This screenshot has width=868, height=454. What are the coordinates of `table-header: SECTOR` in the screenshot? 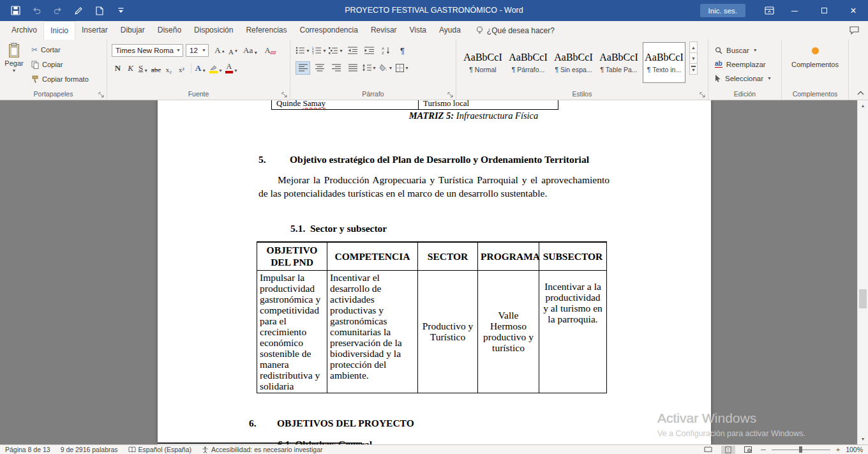 It's located at (448, 256).